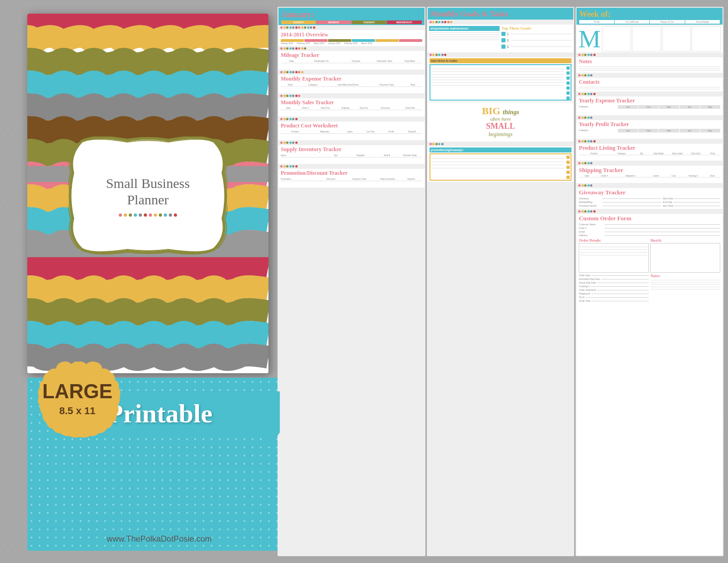  What do you see at coordinates (500, 14) in the screenshot?
I see `goals-header: Monthly Goals & Tasks` at bounding box center [500, 14].